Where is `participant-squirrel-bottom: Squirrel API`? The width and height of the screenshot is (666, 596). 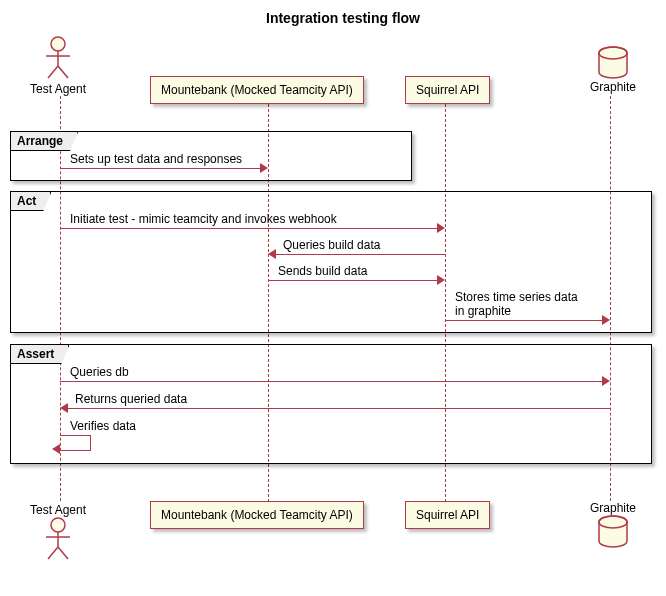
participant-squirrel-bottom: Squirrel API is located at coordinates (448, 515).